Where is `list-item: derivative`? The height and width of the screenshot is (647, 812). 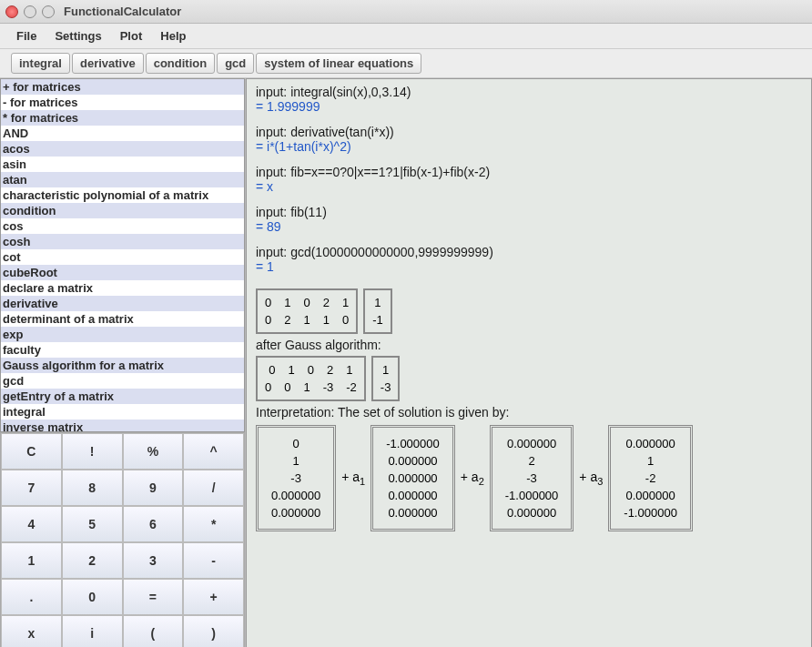
list-item: derivative is located at coordinates (122, 304).